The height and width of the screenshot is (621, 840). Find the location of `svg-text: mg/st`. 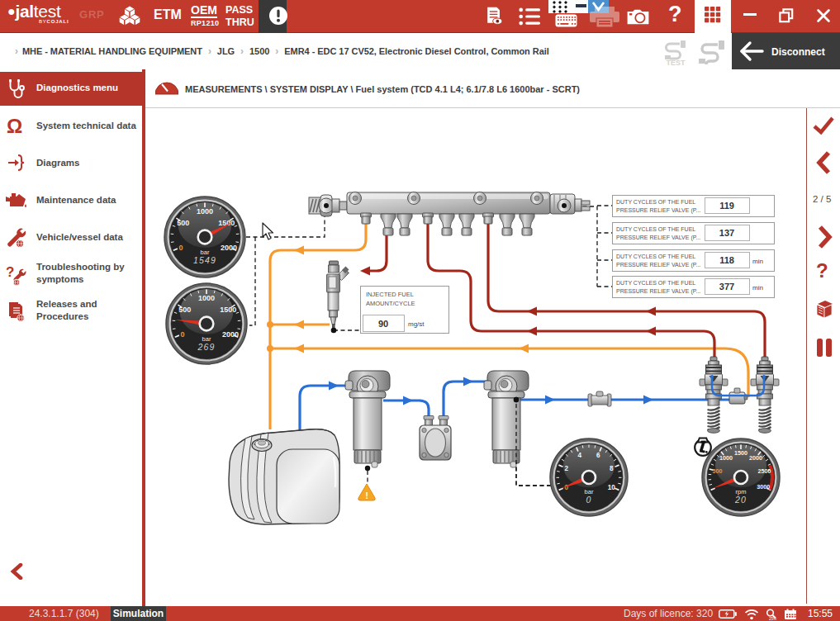

svg-text: mg/st is located at coordinates (416, 324).